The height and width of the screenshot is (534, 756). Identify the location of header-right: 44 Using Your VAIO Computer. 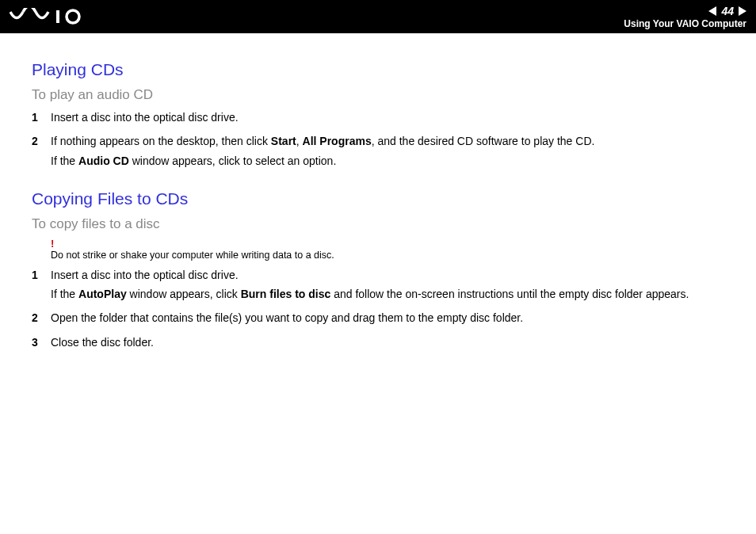
(685, 17).